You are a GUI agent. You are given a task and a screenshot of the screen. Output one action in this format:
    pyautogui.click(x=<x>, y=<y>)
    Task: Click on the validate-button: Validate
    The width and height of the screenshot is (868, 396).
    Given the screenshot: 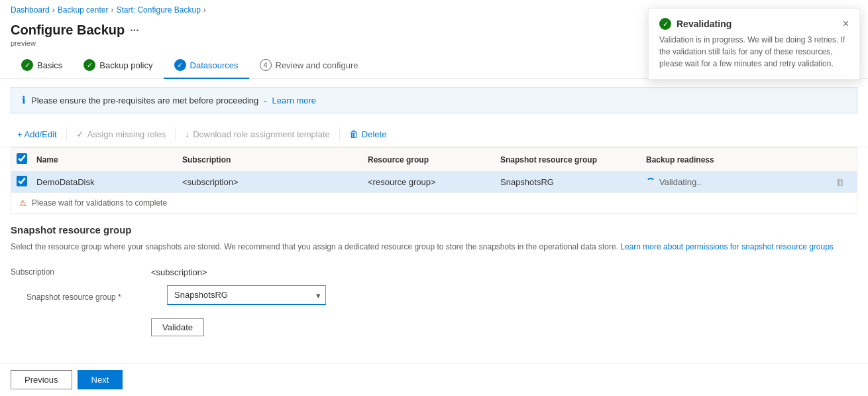 What is the action you would take?
    pyautogui.click(x=178, y=328)
    